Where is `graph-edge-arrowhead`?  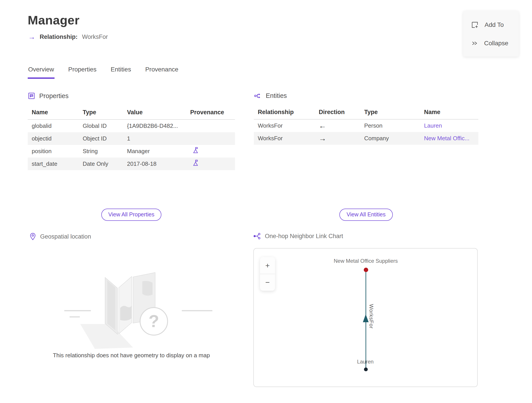
graph-edge-arrowhead is located at coordinates (366, 318).